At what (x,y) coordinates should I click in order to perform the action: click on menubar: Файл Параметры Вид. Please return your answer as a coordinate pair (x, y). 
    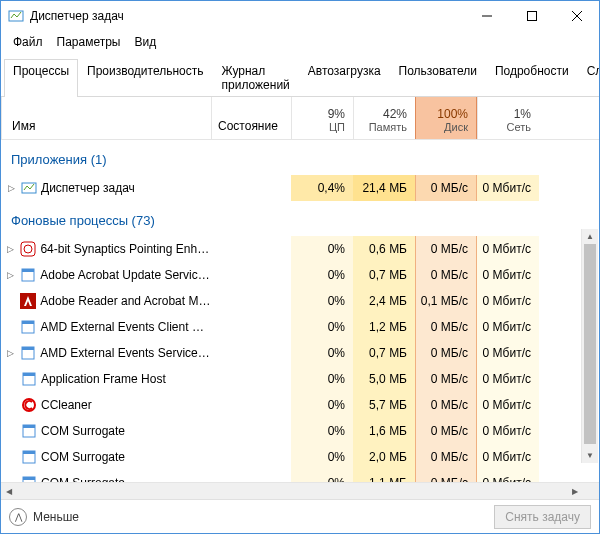
    Looking at the image, I should click on (300, 44).